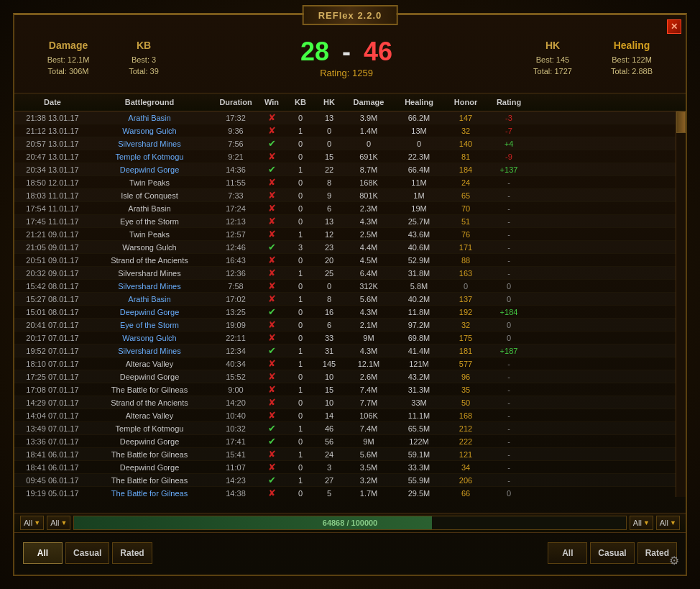 The image size is (700, 589). Describe the element at coordinates (68, 71) in the screenshot. I see `damage-total: Total: 306M` at that location.